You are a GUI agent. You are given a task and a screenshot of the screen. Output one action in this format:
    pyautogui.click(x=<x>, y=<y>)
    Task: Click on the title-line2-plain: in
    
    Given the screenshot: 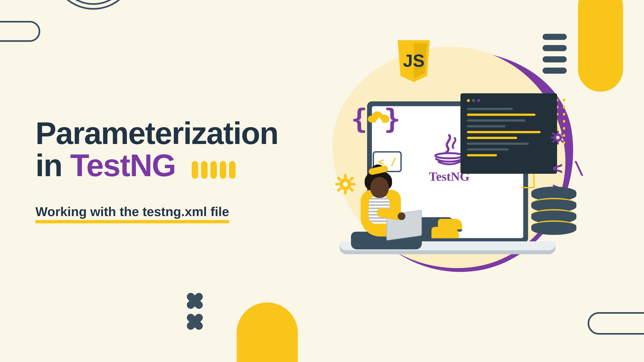 What is the action you would take?
    pyautogui.click(x=53, y=165)
    